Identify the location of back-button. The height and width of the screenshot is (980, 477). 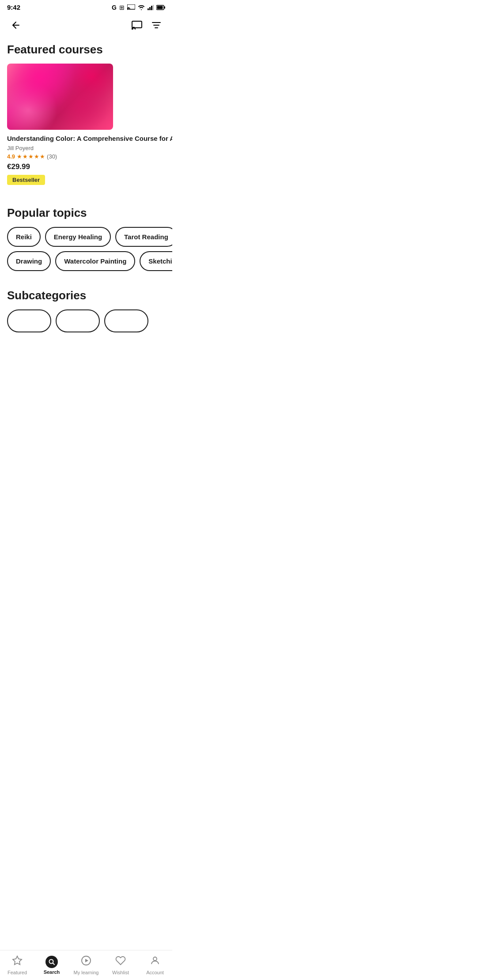
(16, 25).